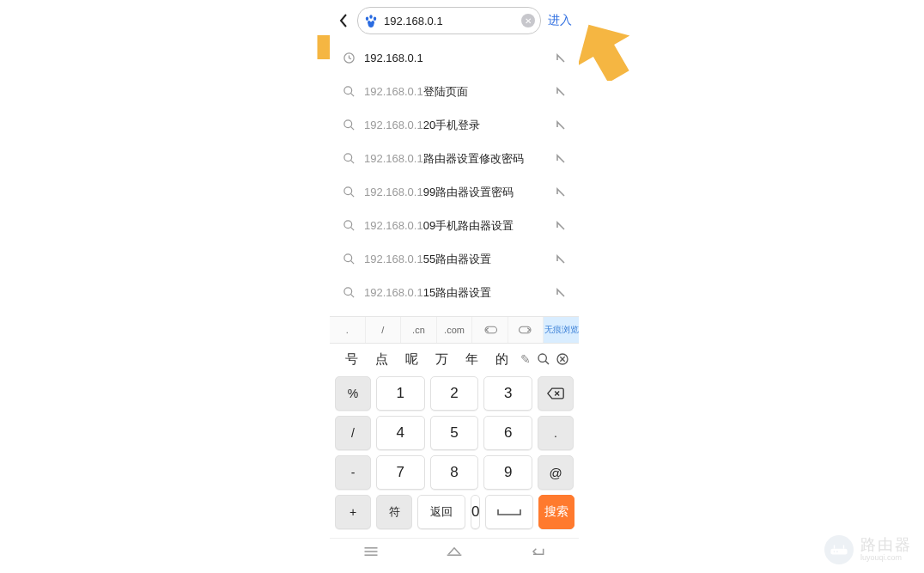  Describe the element at coordinates (526, 359) in the screenshot. I see `ime-edit-icon: ✎` at that location.